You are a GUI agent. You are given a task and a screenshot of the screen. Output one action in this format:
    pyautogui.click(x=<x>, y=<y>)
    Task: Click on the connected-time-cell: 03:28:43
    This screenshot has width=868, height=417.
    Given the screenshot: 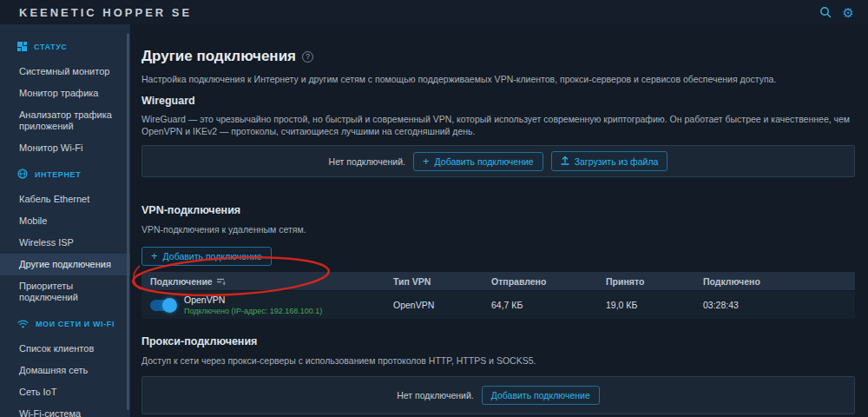 What is the action you would take?
    pyautogui.click(x=774, y=305)
    